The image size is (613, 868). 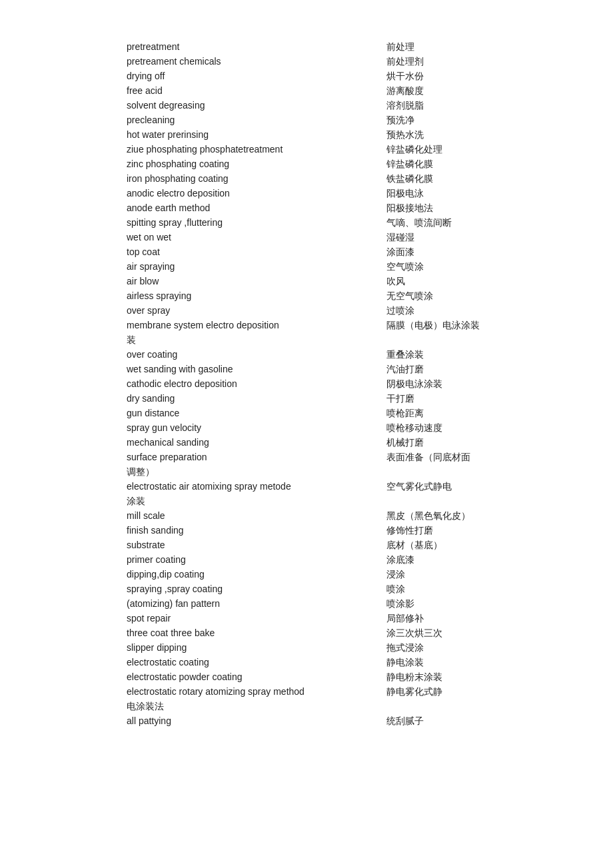 What do you see at coordinates (433, 150) in the screenshot?
I see `chinese-term: 锌盐磷化处理` at bounding box center [433, 150].